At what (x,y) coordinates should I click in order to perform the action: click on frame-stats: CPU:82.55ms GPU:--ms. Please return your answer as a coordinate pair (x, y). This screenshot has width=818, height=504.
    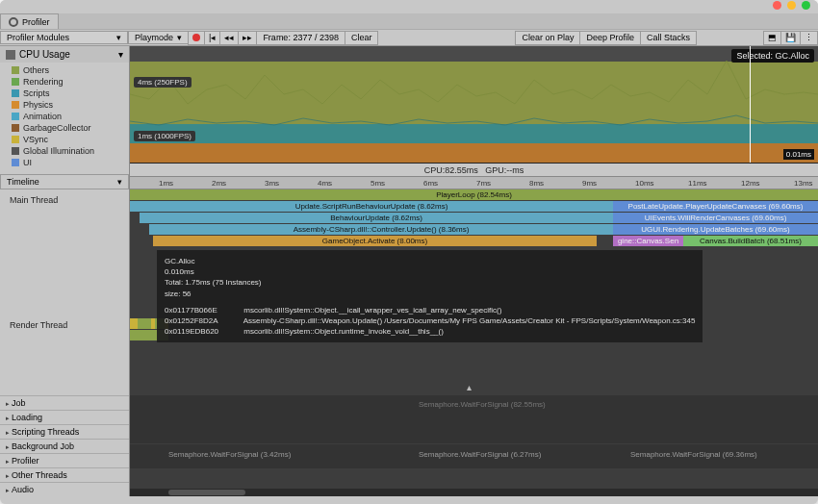
    Looking at the image, I should click on (473, 170).